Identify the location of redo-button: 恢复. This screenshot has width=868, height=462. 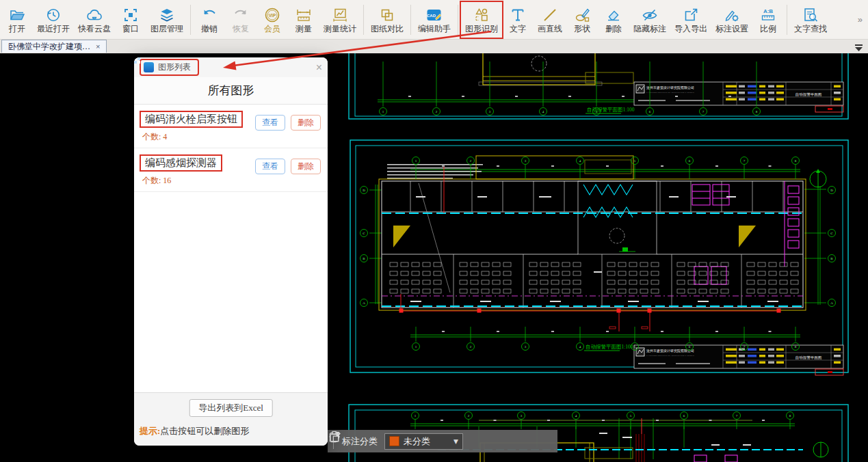
(241, 20).